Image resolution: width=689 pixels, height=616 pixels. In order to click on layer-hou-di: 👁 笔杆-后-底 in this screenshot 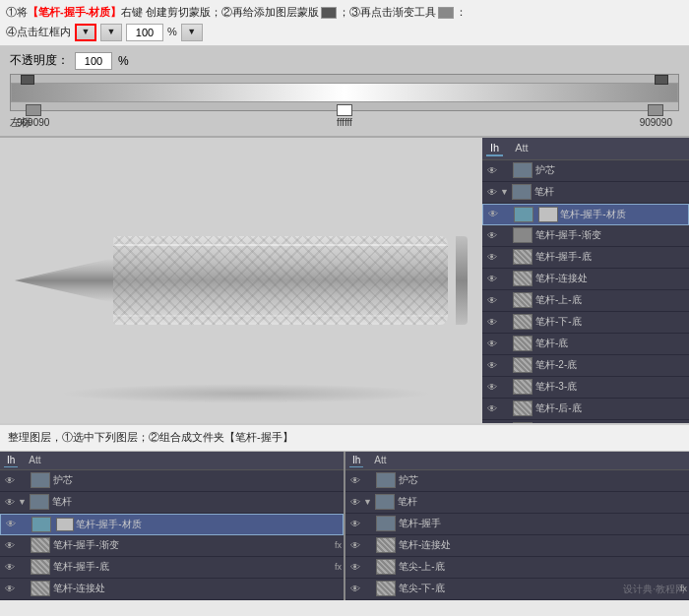, I will do `click(586, 409)`.